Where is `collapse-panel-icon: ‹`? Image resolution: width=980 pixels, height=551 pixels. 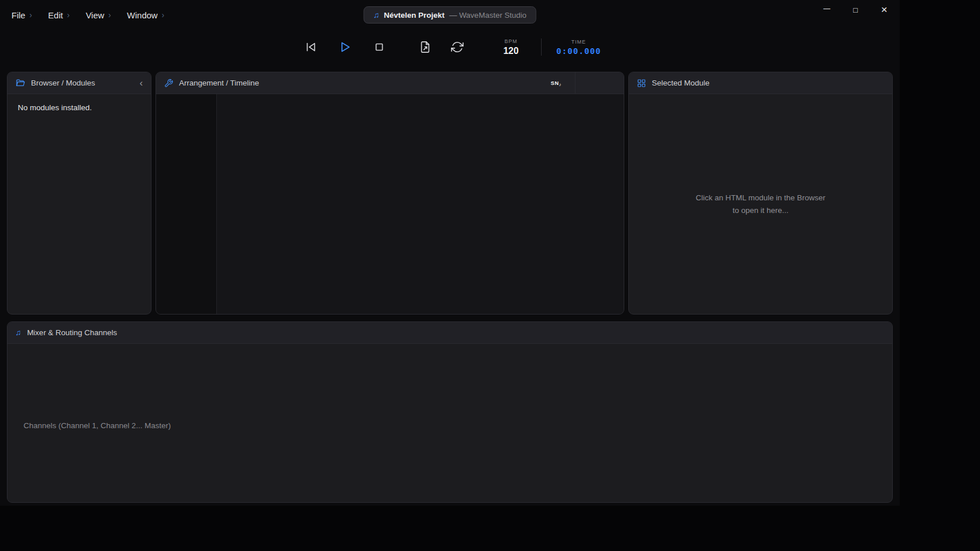 collapse-panel-icon: ‹ is located at coordinates (141, 83).